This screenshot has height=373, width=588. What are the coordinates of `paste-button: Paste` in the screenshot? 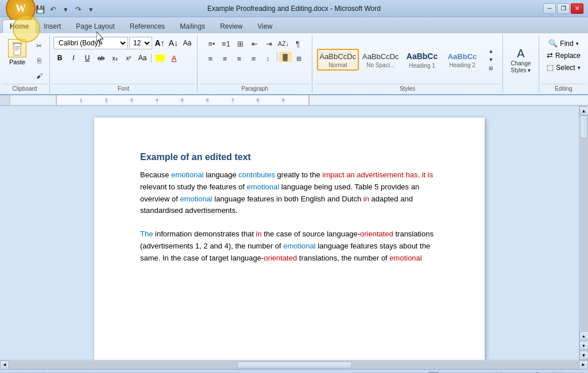 It's located at (17, 52).